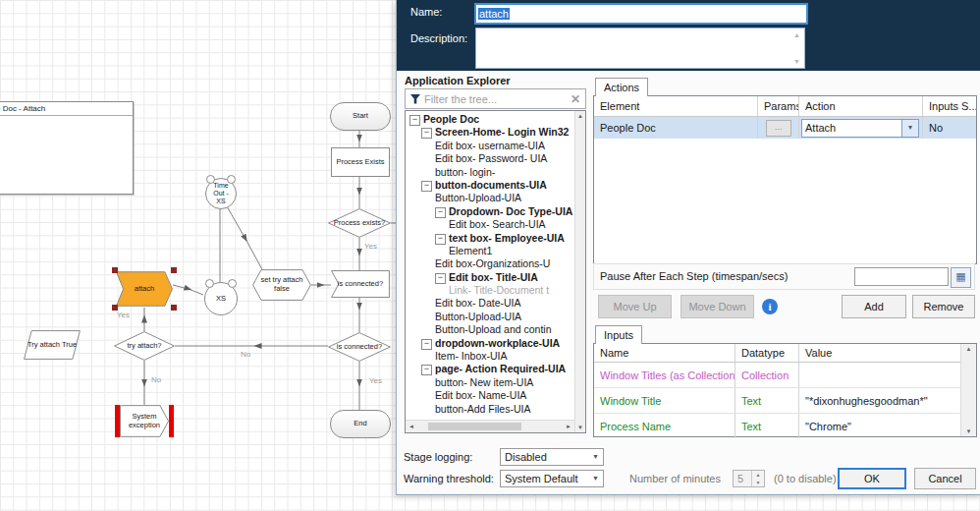 Image resolution: width=980 pixels, height=511 pixels. I want to click on stage-try-attach-true-calc: Try attach True, so click(52, 345).